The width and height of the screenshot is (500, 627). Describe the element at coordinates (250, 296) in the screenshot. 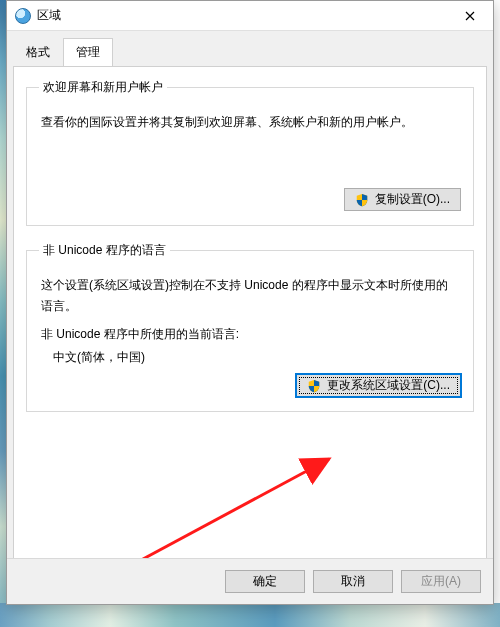

I see `non-unicode-description: 这个设置(系统区域设置)控制在不支持 Unicode 的程序中显示文本时所使用的…` at that location.